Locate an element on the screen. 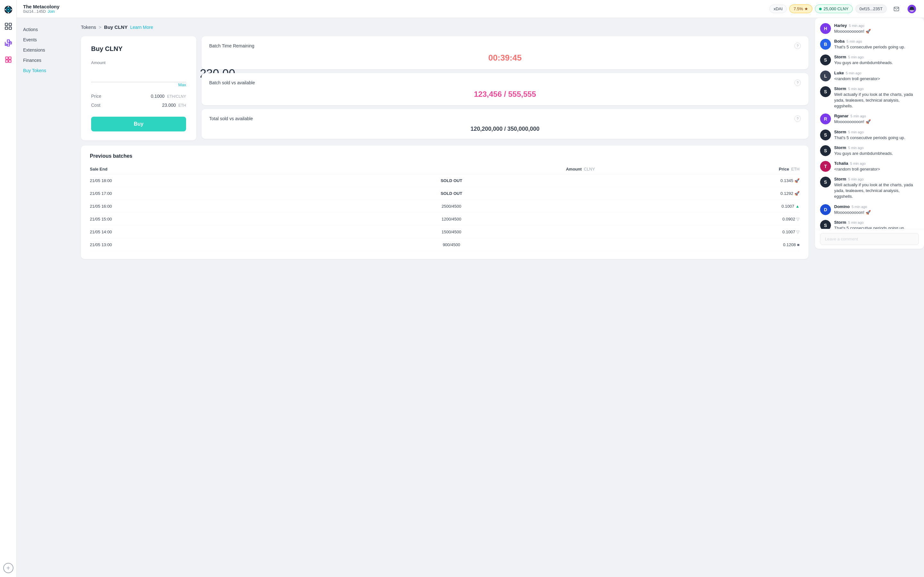 The width and height of the screenshot is (924, 577). col-sale-end: Sale End is located at coordinates (199, 169).